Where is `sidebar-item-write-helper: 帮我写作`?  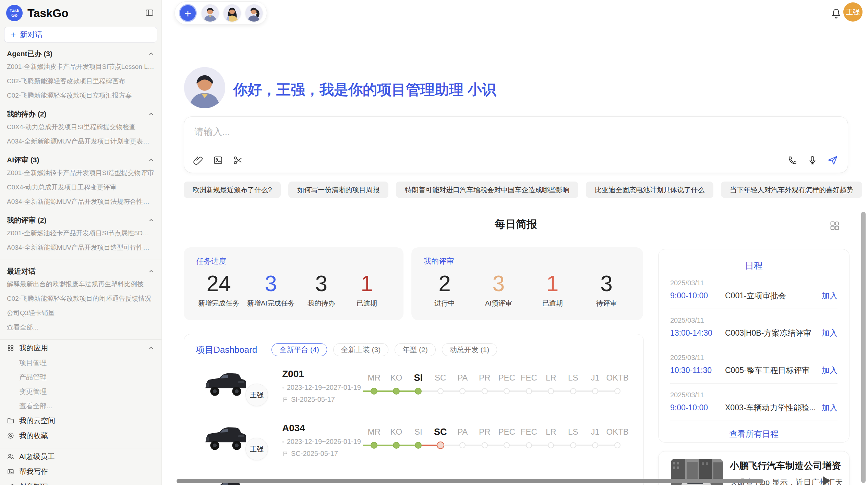 sidebar-item-write-helper: 帮我写作 is located at coordinates (81, 472).